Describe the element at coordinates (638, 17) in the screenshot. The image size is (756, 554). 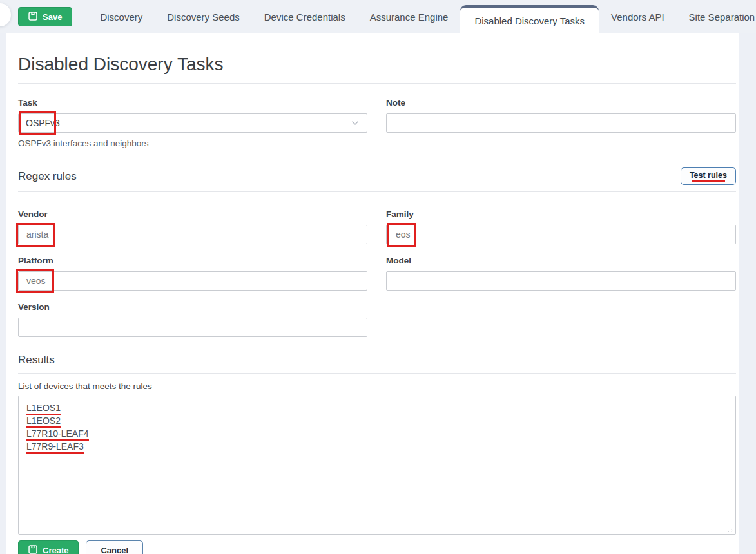
I see `tab-vendors-api: Vendors API` at that location.